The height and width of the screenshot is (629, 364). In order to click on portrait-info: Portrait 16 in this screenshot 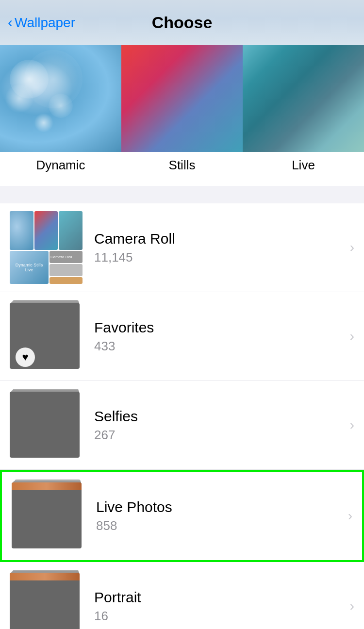, I will do `click(220, 607)`.